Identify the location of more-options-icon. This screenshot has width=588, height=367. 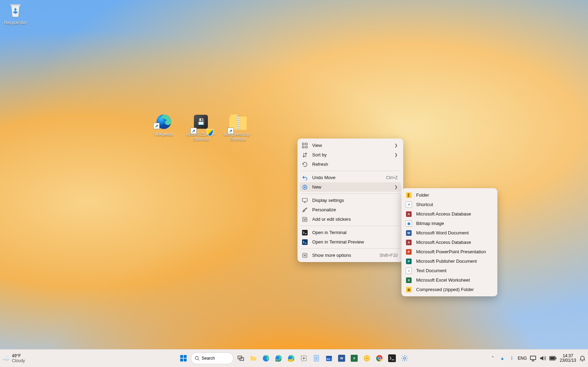
(305, 255).